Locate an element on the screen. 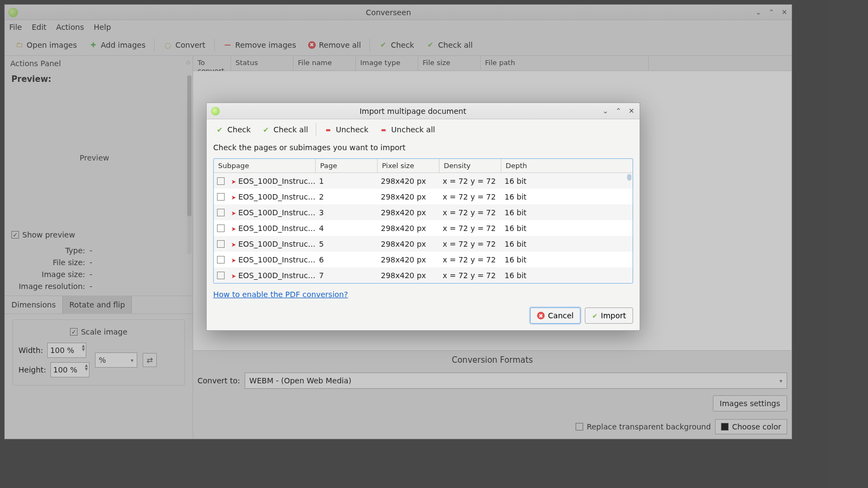  th-pixel-size: Pixel size is located at coordinates (409, 166).